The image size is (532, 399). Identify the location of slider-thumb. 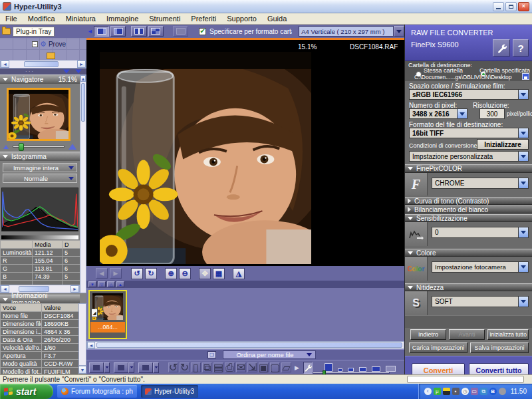
(21, 147).